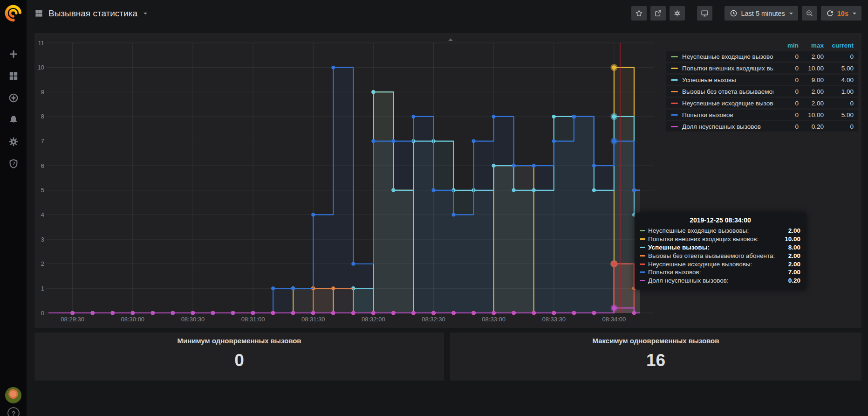 Image resolution: width=868 pixels, height=416 pixels. What do you see at coordinates (433, 319) in the screenshot?
I see `svg-text: 08:32:30` at bounding box center [433, 319].